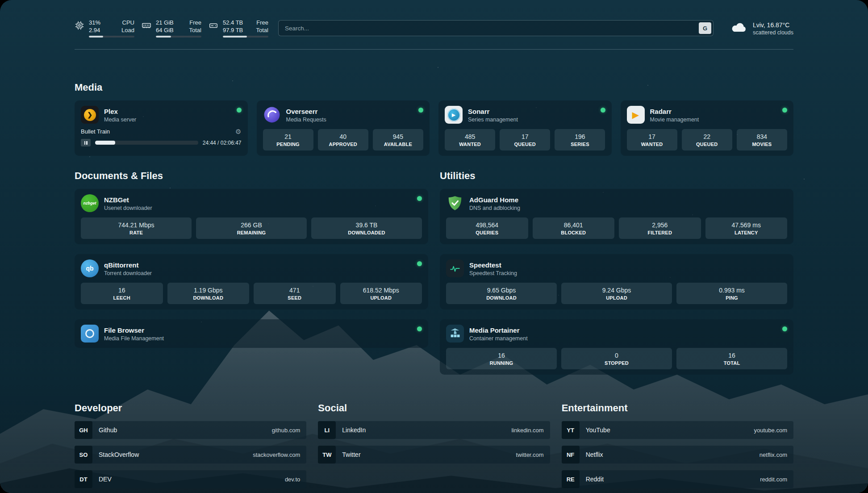  What do you see at coordinates (306, 120) in the screenshot?
I see `app-subtitle: Media Requests` at bounding box center [306, 120].